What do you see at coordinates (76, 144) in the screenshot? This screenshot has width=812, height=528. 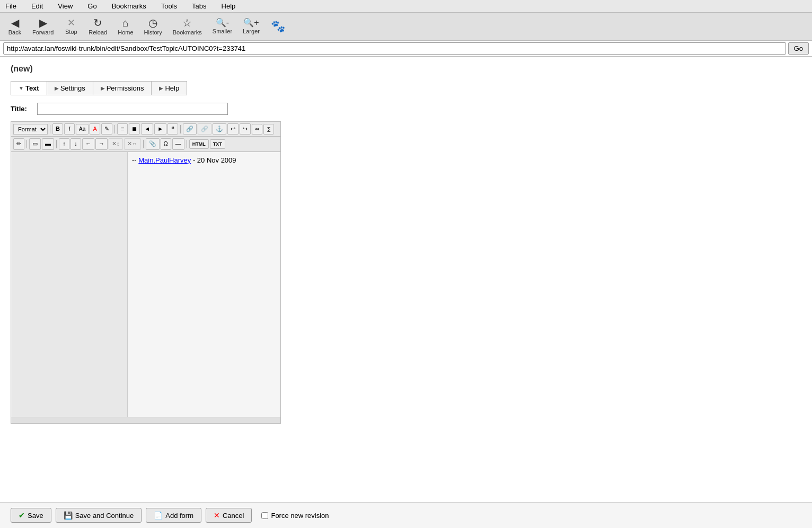 I see `row-down-button: ↓` at bounding box center [76, 144].